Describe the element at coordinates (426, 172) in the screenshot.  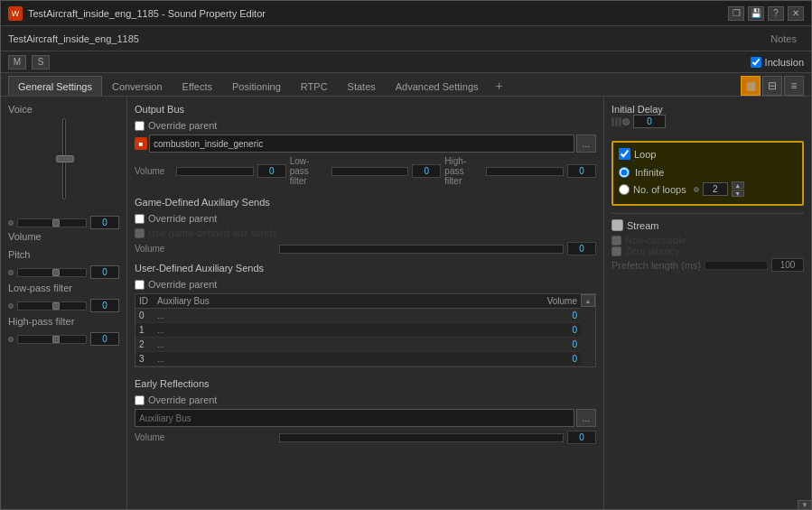
I see `output-lowpass-value: 0` at that location.